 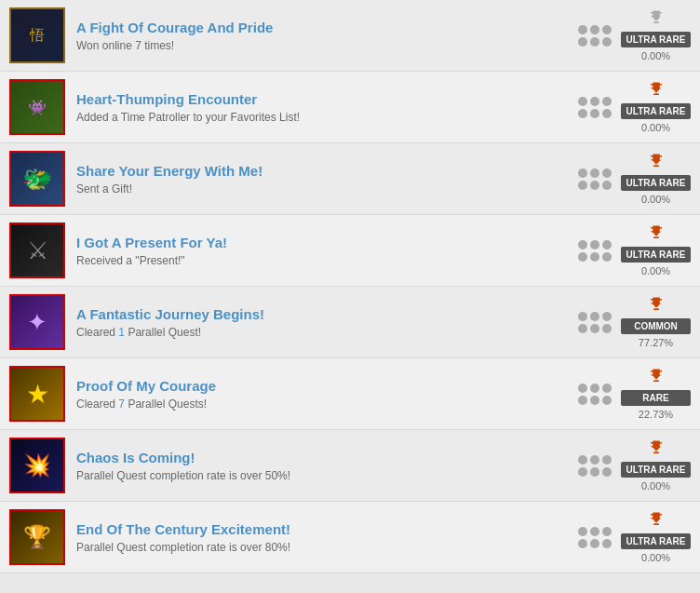 I want to click on achievement-row: 🐲Share Your Energy With Me!Sent a Gift!U…, so click(x=350, y=179).